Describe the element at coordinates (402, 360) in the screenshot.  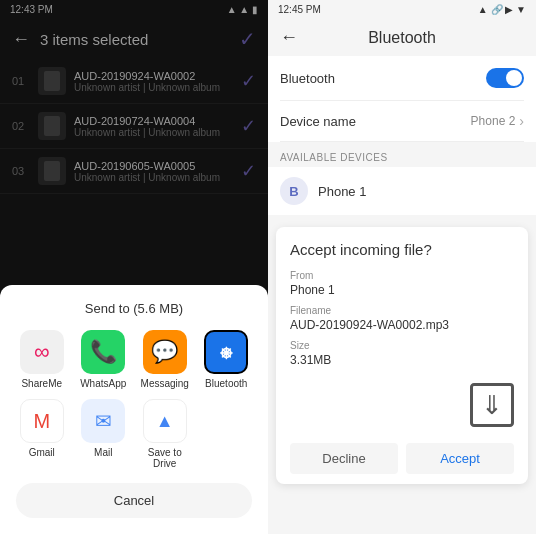
I see `size-value: 3.31MB` at that location.